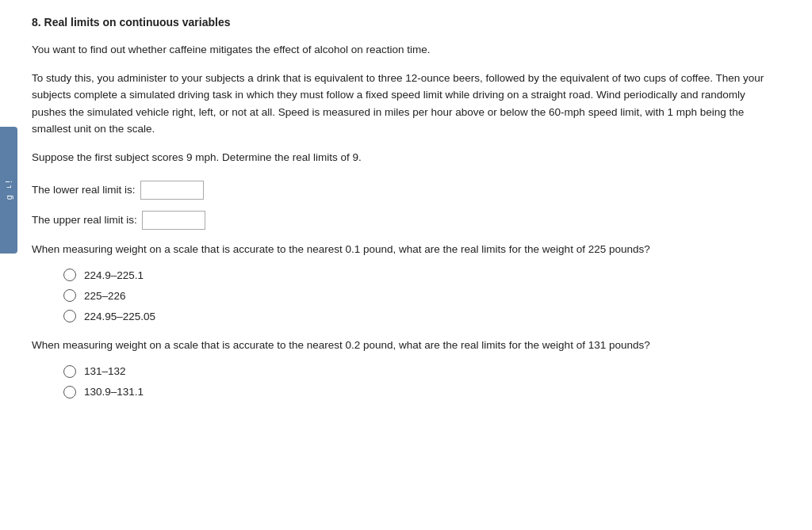  I want to click on upper-limit-label: The upper real limit is:, so click(84, 220).